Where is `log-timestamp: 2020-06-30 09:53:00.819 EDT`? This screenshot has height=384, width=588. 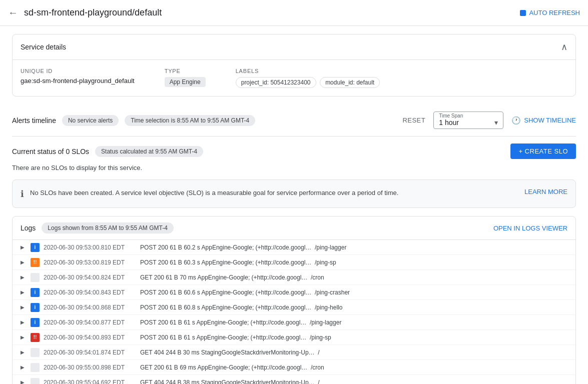 log-timestamp: 2020-06-30 09:53:00.819 EDT is located at coordinates (90, 262).